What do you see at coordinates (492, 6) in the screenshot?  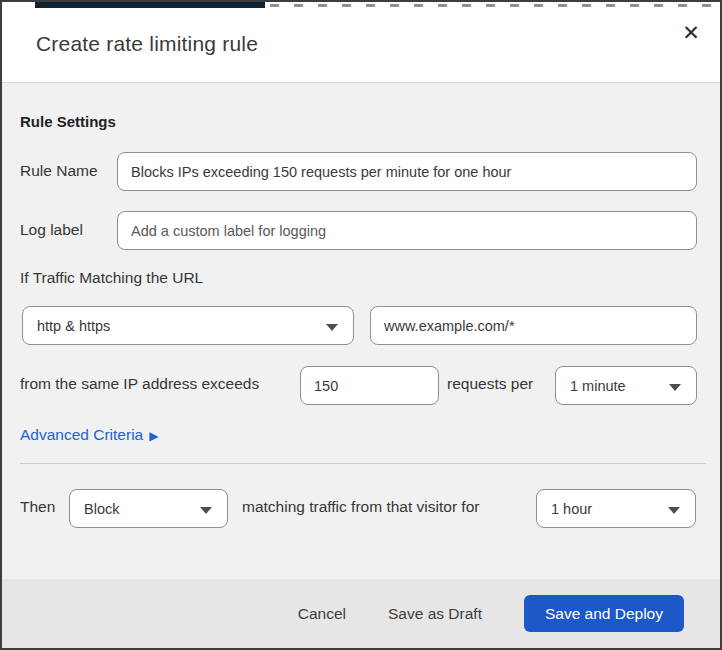 I see `background-obscured-text` at bounding box center [492, 6].